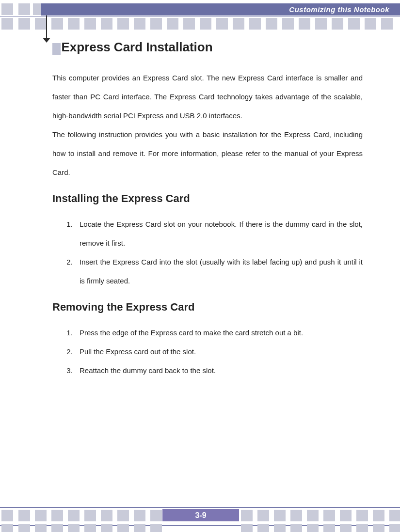  What do you see at coordinates (208, 352) in the screenshot?
I see `remove-list: Press the edge of the Express card to ma…` at bounding box center [208, 352].